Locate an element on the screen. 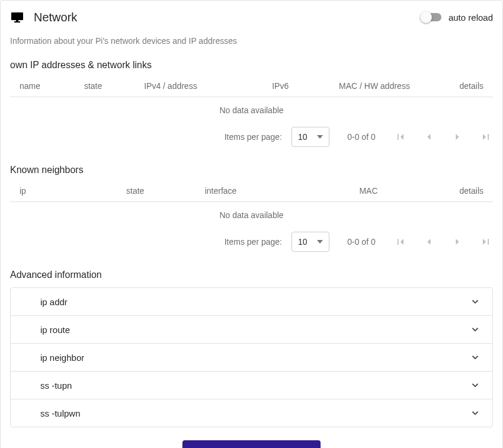 The image size is (503, 448). section-title-advanced: Advanced information is located at coordinates (251, 275).